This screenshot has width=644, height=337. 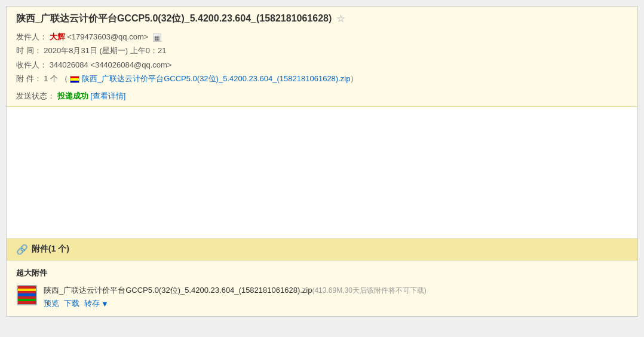 What do you see at coordinates (50, 249) in the screenshot?
I see `attachment-section-title: 附件(1 个)` at bounding box center [50, 249].